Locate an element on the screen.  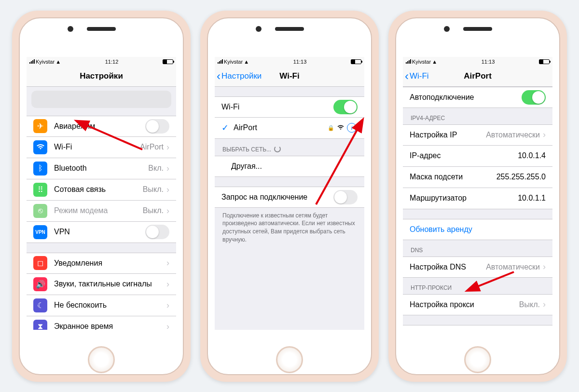
status-time: 11:13 is located at coordinates (300, 62).